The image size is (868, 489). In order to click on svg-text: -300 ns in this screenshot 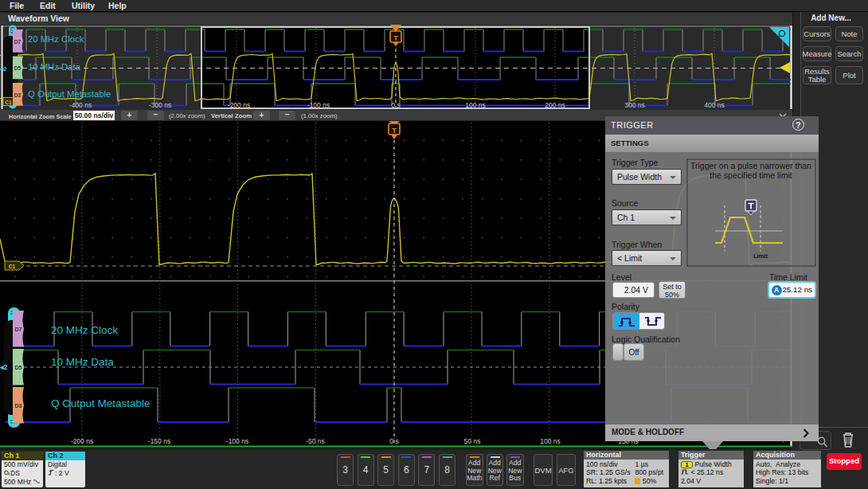, I will do `click(160, 105)`.